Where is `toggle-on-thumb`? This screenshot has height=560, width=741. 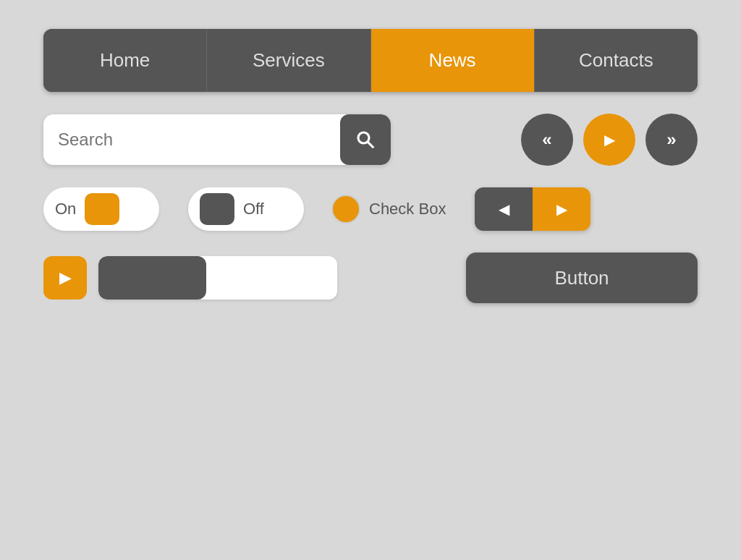
toggle-on-thumb is located at coordinates (102, 209).